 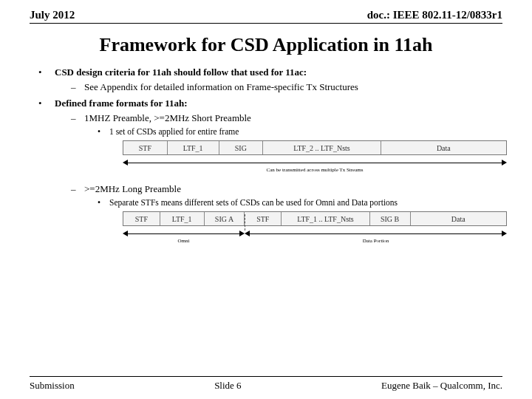 I want to click on arrow-label-data: Data Portion, so click(x=375, y=241).